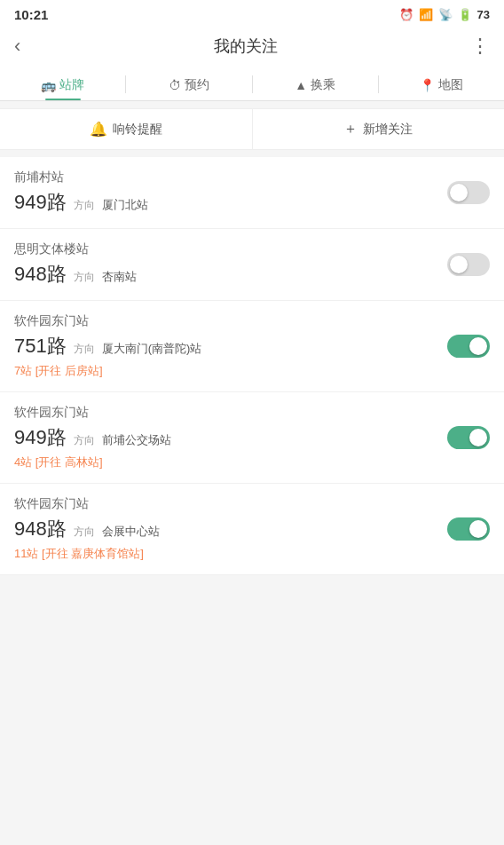 The height and width of the screenshot is (845, 504). I want to click on item-content: 前埔村站 949路 方向 厦门北站, so click(225, 193).